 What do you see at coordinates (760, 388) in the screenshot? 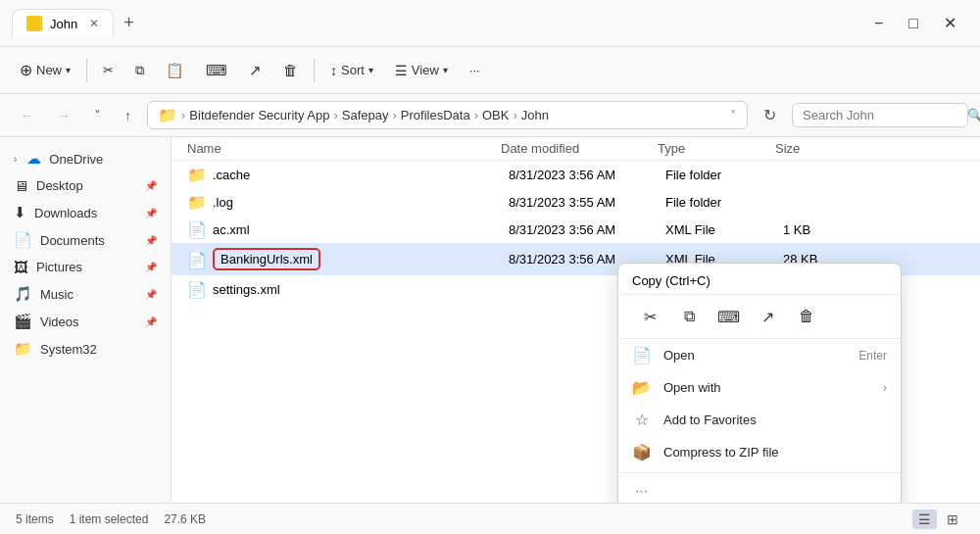
I see `ctx-open-with: 📂 Open with ›` at bounding box center [760, 388].